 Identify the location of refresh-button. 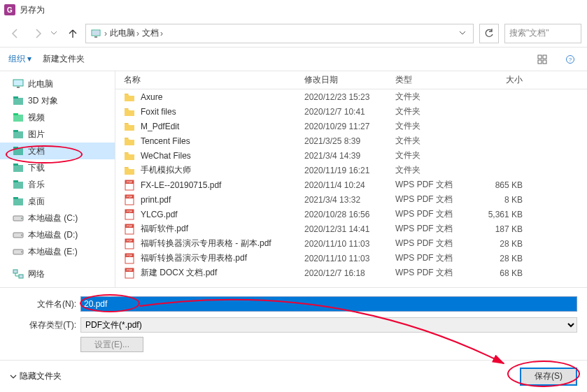
(489, 34).